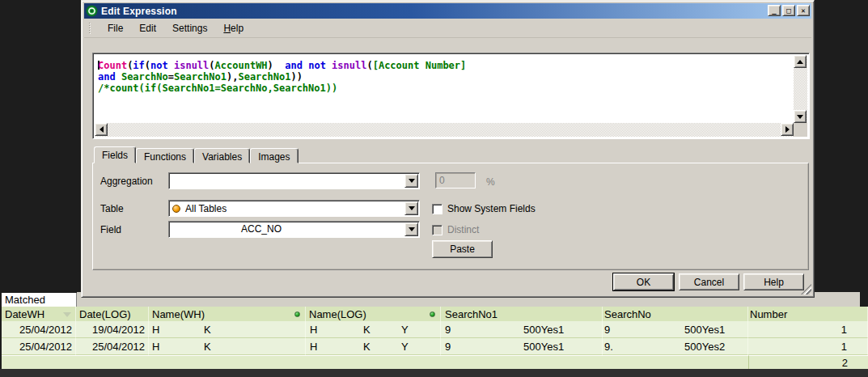  What do you see at coordinates (644, 282) in the screenshot?
I see `ok-button: OK` at bounding box center [644, 282].